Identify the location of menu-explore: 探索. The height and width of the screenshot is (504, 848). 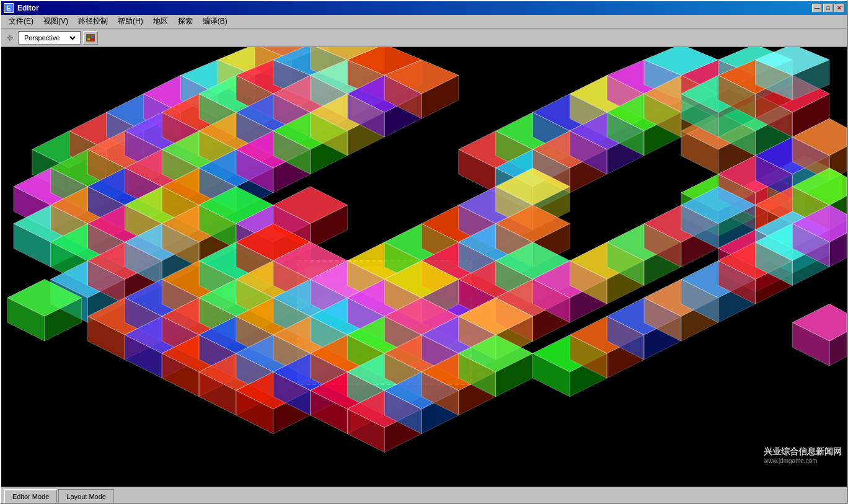
(185, 21).